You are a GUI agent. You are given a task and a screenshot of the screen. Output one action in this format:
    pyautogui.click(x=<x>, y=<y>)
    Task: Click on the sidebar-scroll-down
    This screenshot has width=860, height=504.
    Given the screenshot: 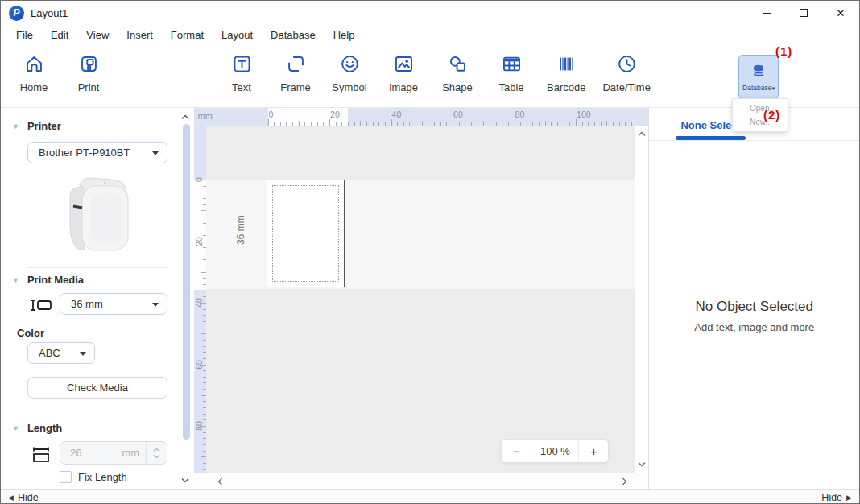 What is the action you would take?
    pyautogui.click(x=185, y=480)
    